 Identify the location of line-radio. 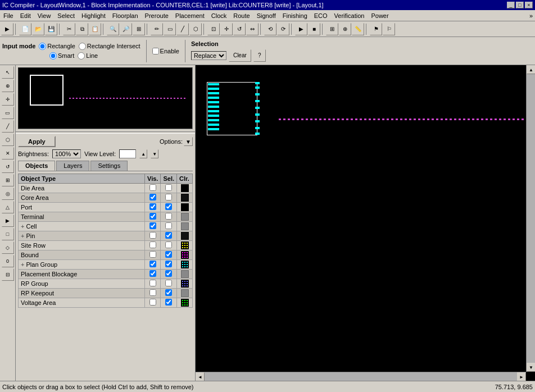
(81, 56).